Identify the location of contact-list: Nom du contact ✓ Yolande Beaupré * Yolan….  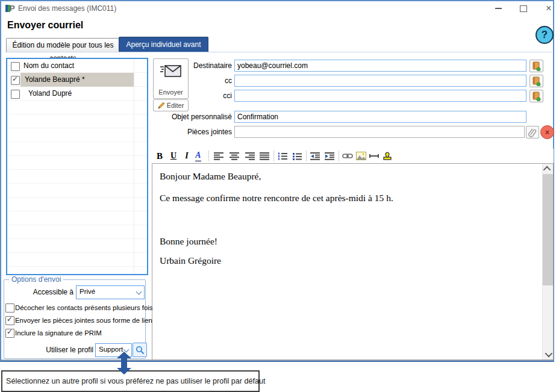
(77, 166).